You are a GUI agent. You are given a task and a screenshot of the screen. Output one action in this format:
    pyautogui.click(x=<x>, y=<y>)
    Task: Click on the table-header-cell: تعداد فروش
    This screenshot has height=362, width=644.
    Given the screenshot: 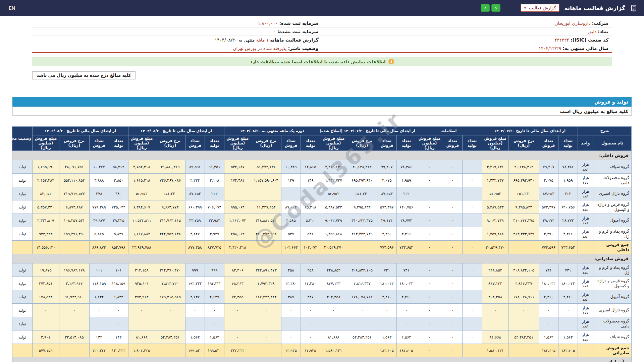 What is the action you would take?
    pyautogui.click(x=387, y=143)
    